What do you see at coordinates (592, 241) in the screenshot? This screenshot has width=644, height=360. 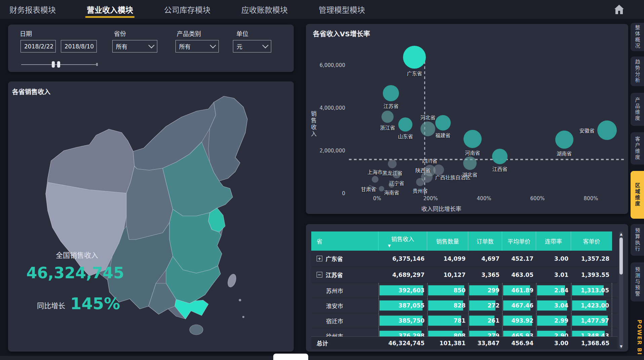 I see `column-header: 客单价` at bounding box center [592, 241].